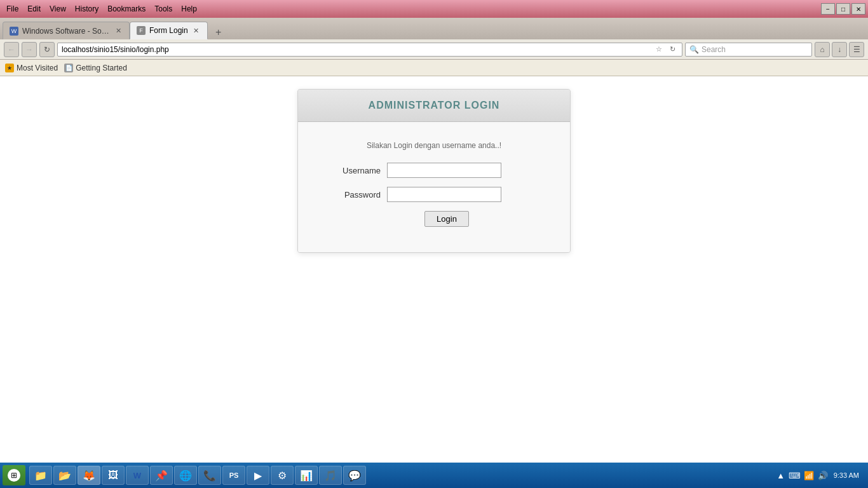 Image resolution: width=868 pixels, height=488 pixels. What do you see at coordinates (749, 50) in the screenshot?
I see `search-bar: 🔍 Search` at bounding box center [749, 50].